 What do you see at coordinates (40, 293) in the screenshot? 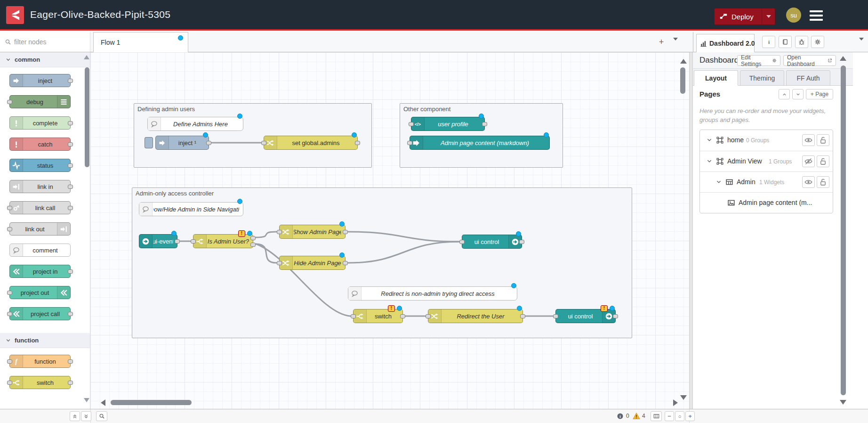
I see `palette-node-project-out: project out` at bounding box center [40, 293].